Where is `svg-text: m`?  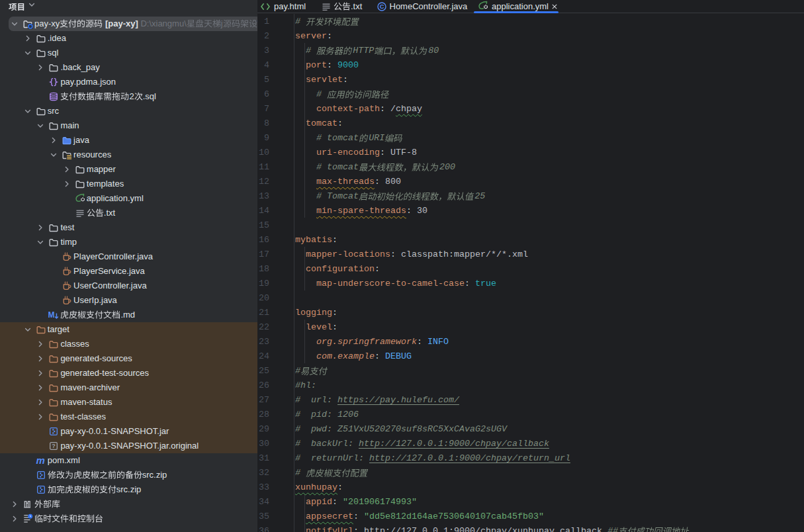 svg-text: m is located at coordinates (40, 461).